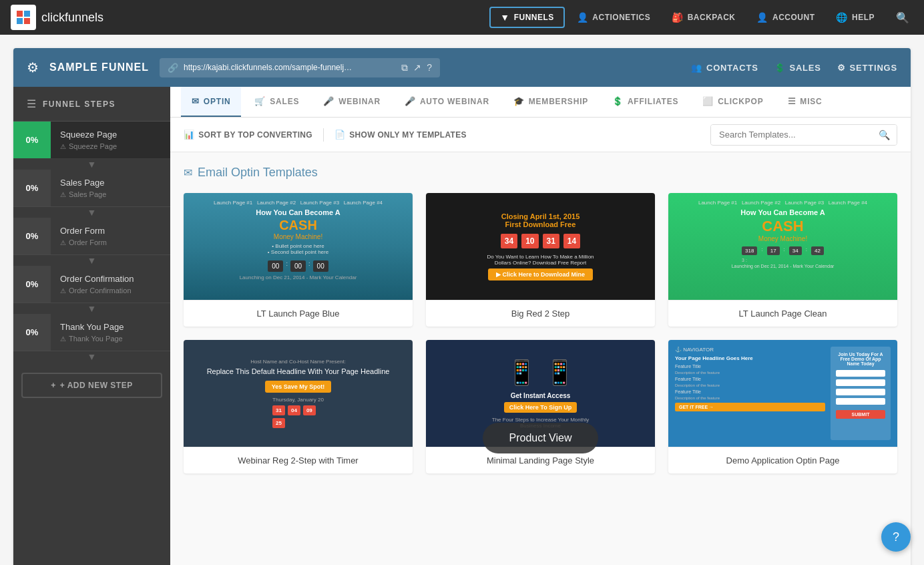  I want to click on help-globe-icon: 🌐, so click(842, 17).